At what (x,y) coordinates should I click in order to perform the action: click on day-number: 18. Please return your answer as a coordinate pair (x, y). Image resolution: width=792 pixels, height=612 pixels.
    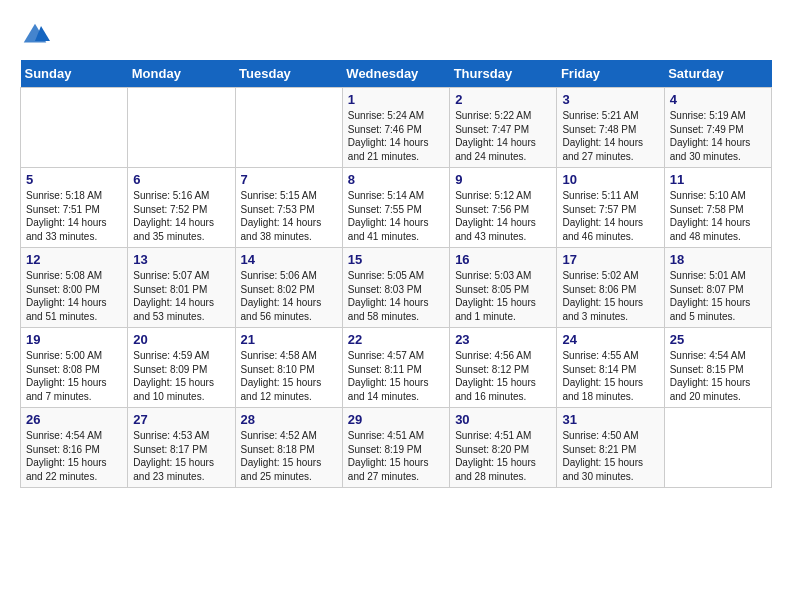
    Looking at the image, I should click on (718, 260).